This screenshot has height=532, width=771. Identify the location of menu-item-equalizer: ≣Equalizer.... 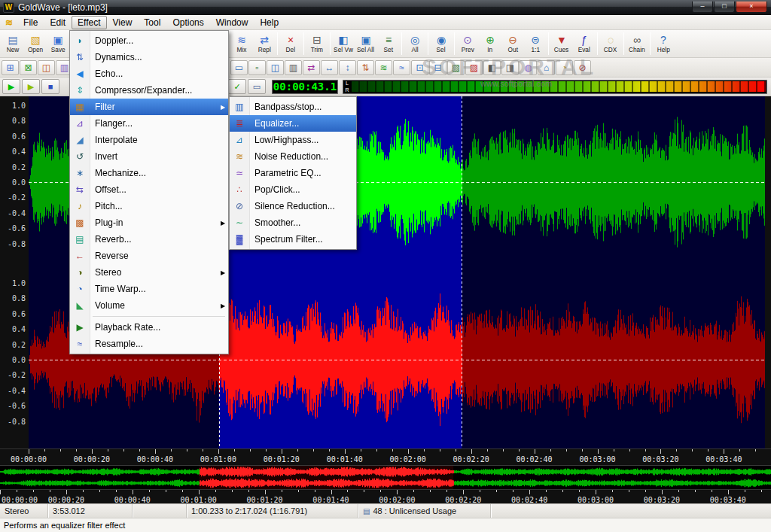
(293, 123).